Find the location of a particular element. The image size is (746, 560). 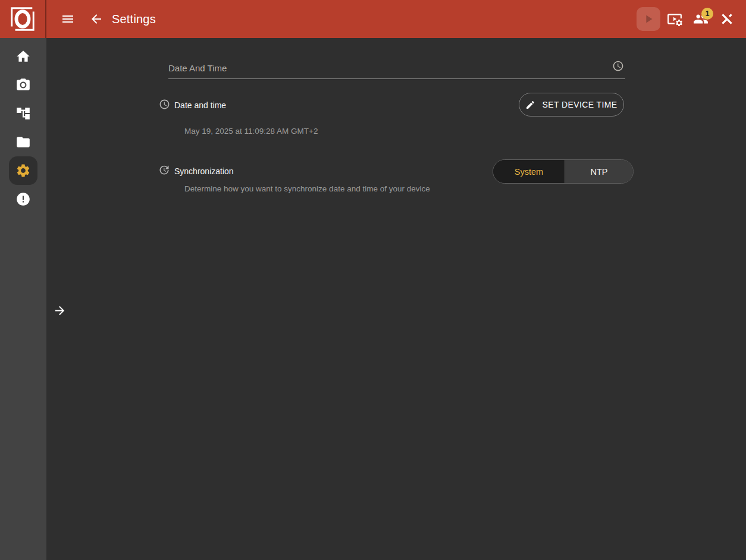

sidebar-item-alerts is located at coordinates (23, 199).